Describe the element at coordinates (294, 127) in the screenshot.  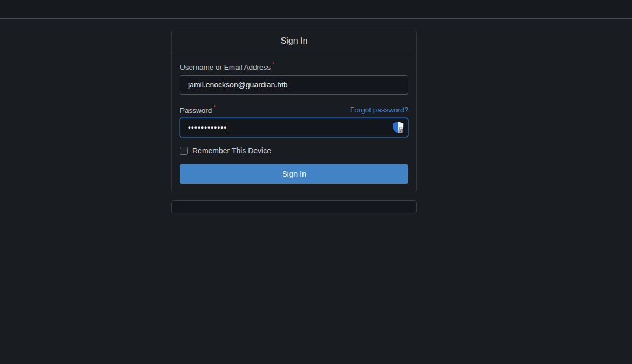
I see `password-input: ••••••••••••` at that location.